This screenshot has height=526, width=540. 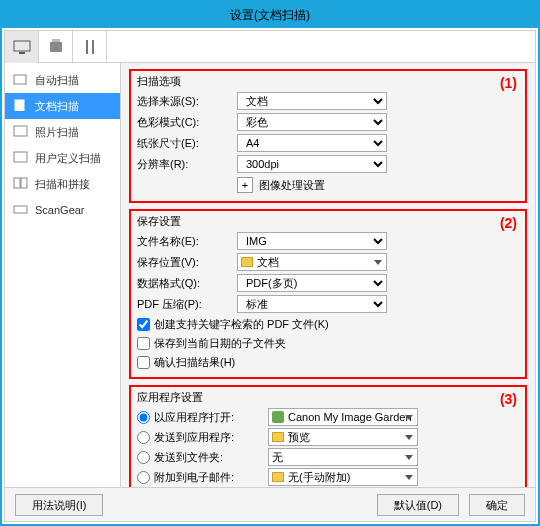 What do you see at coordinates (21, 184) in the screenshot?
I see `stitch-icon` at bounding box center [21, 184].